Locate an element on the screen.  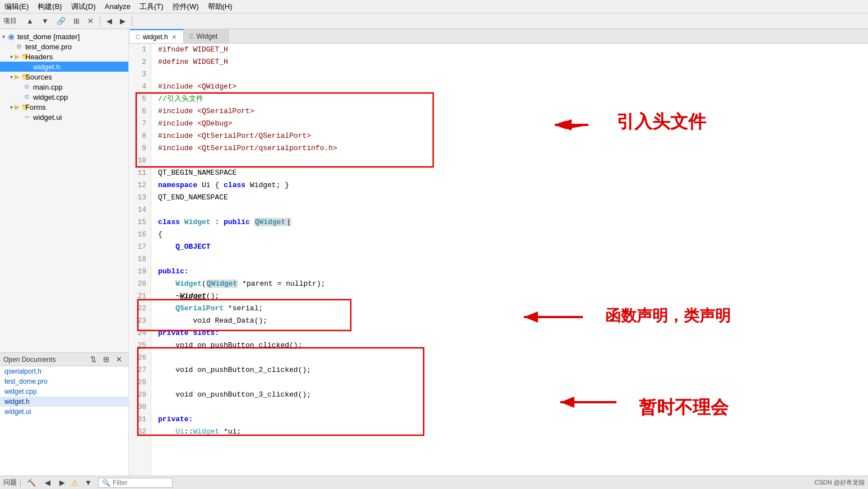
ui-icon: ✏ is located at coordinates (27, 117).